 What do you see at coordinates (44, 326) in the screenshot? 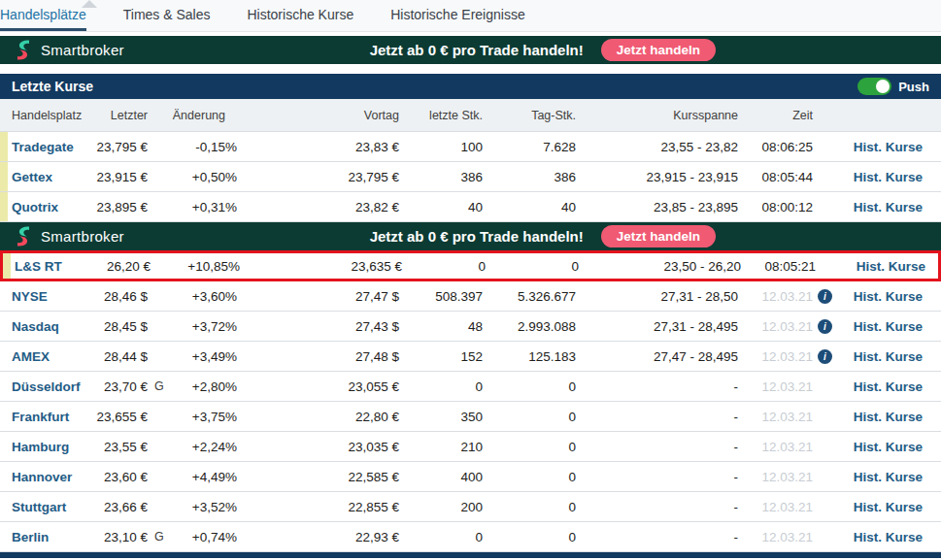
I see `exchange-link: Nasdaq` at bounding box center [44, 326].